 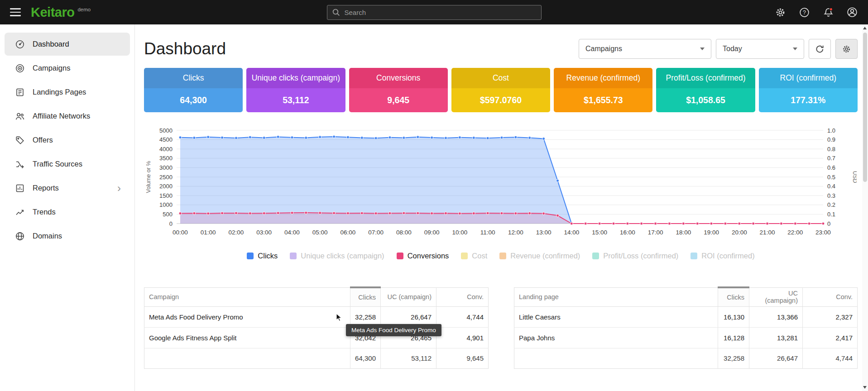 What do you see at coordinates (463, 297) in the screenshot?
I see `campaigns-table-header-conv: Conv.` at bounding box center [463, 297].